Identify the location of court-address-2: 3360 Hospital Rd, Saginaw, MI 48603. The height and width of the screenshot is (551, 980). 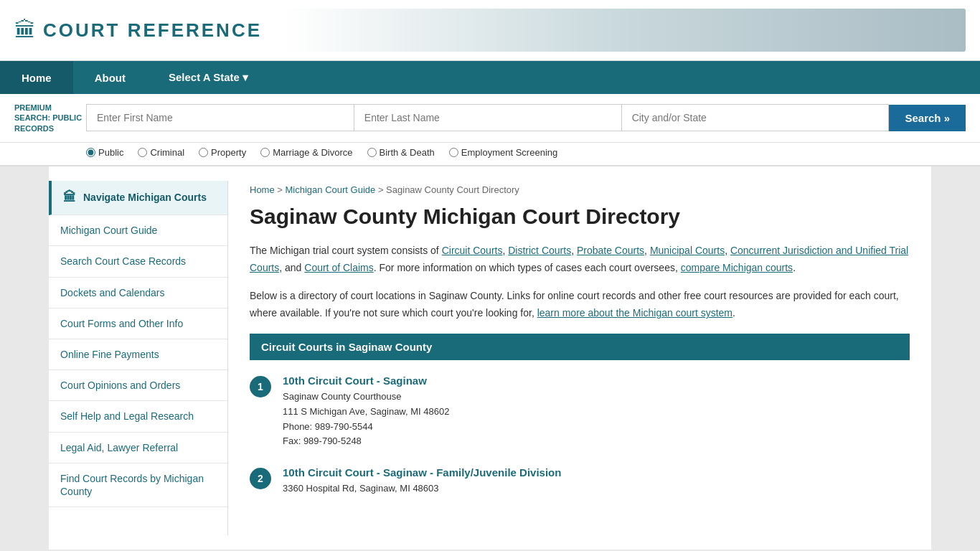
(422, 489).